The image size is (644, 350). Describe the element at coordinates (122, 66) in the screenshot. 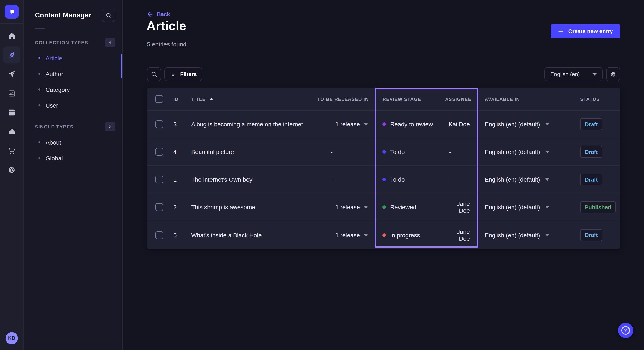

I see `subnav-scrollbar-thumb` at that location.